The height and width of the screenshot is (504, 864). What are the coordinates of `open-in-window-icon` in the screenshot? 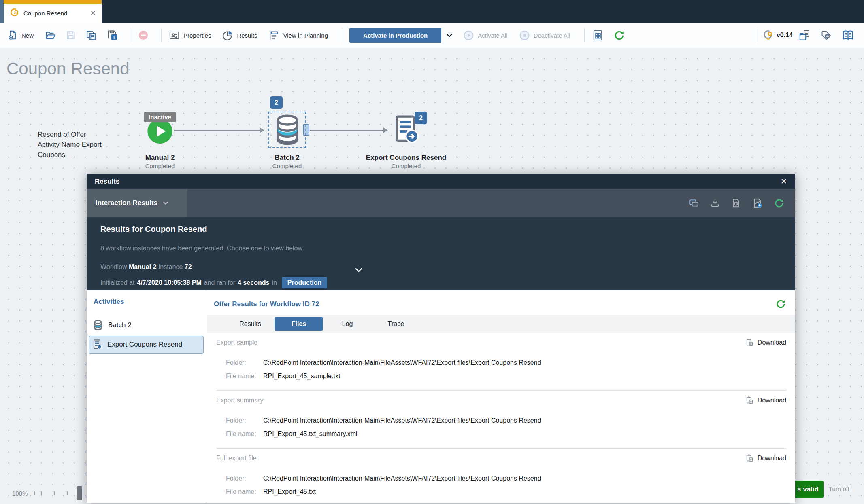 It's located at (694, 203).